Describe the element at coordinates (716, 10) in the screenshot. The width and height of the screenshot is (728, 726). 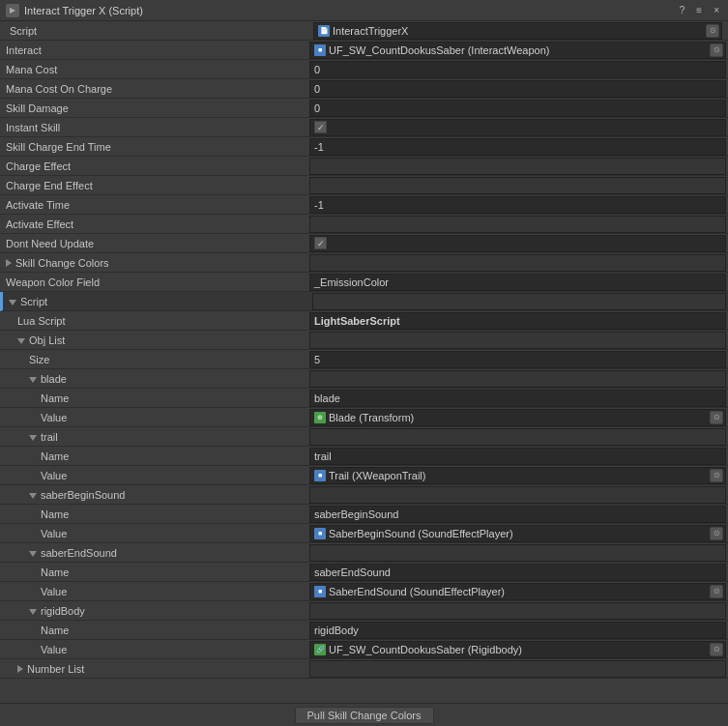
I see `close-button: ×` at that location.